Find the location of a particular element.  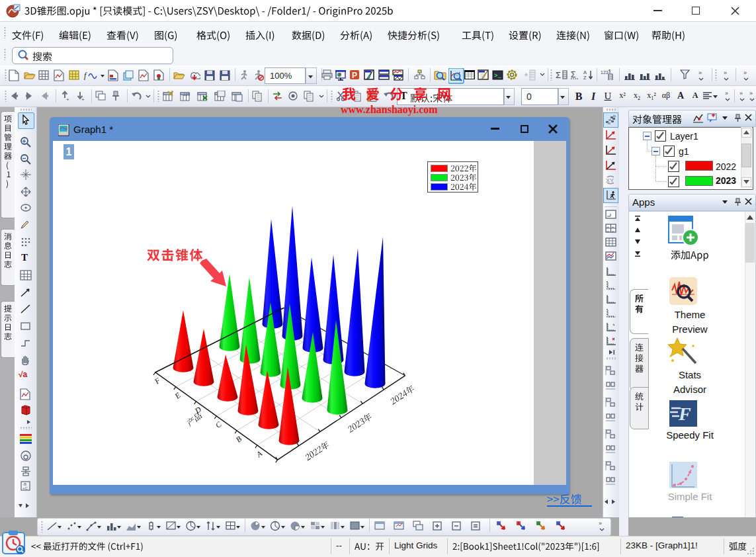

svg-text: +C is located at coordinates (25, 488).